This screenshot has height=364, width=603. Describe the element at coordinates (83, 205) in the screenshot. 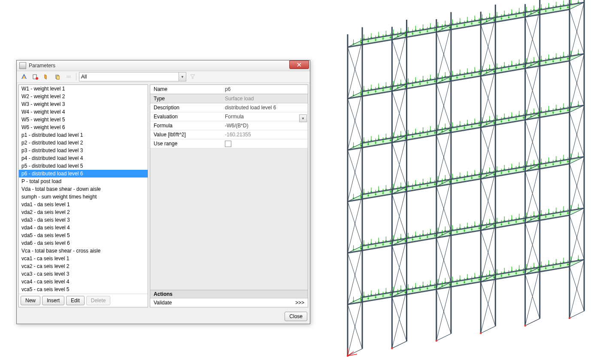

I see `list-item: vda1 - da seis level 1` at that location.